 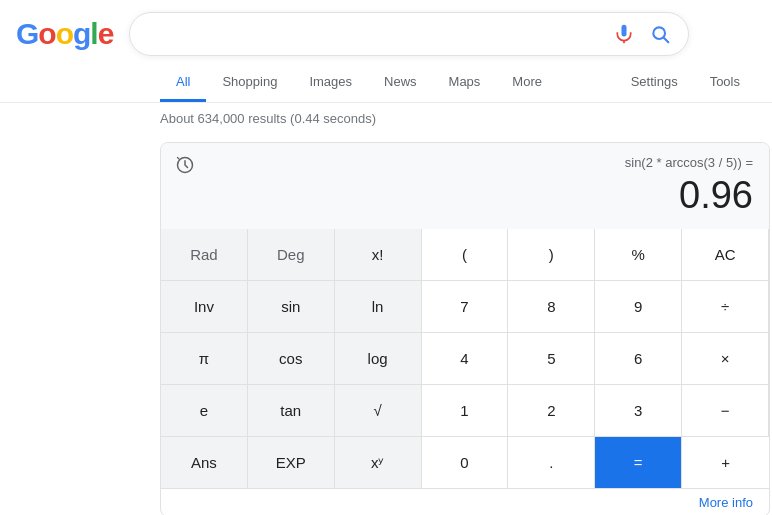 I want to click on logo-letter-e: e, so click(x=106, y=34).